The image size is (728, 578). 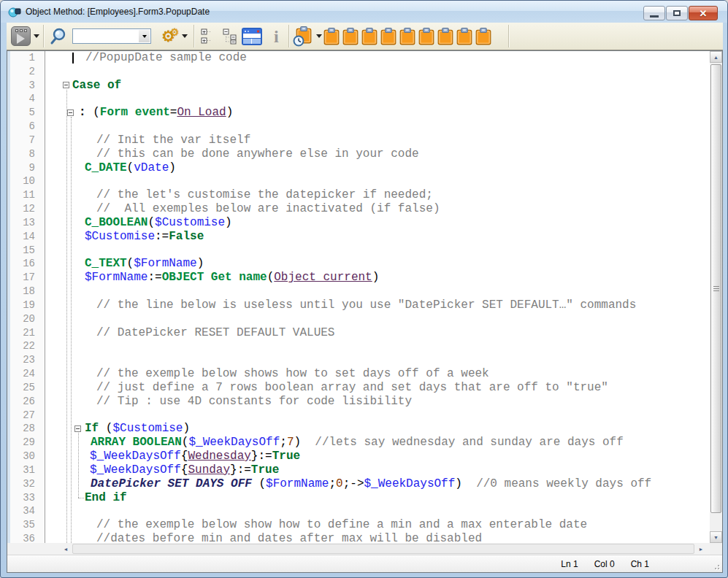 What do you see at coordinates (378, 223) in the screenshot?
I see `code-line: C_BOOLEAN($Customise)` at bounding box center [378, 223].